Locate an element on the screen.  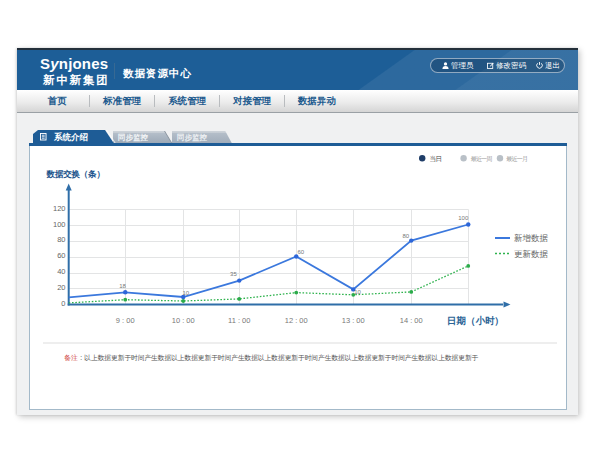
svg-text: 40 is located at coordinates (61, 272).